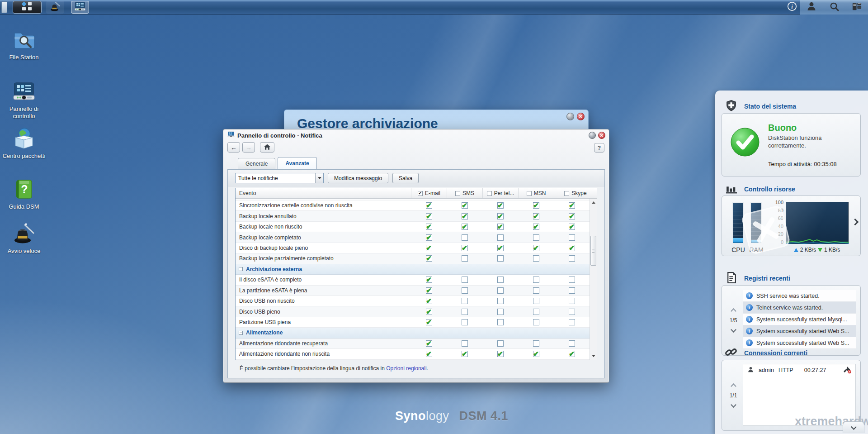 The width and height of the screenshot is (868, 434). What do you see at coordinates (24, 194) in the screenshot?
I see `desktop-icon-guida-dsm: ?Guida DSM` at bounding box center [24, 194].